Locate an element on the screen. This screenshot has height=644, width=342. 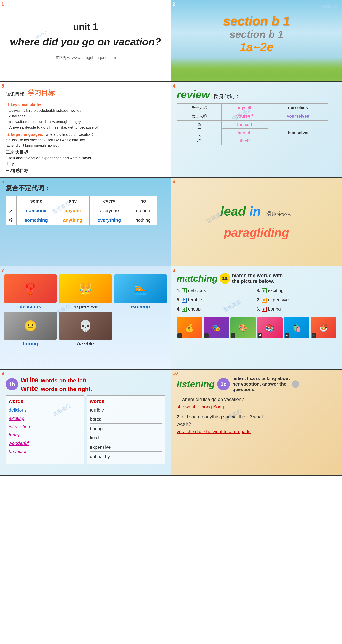
match-item-4: 4. e cheap is located at coordinates (216, 309).